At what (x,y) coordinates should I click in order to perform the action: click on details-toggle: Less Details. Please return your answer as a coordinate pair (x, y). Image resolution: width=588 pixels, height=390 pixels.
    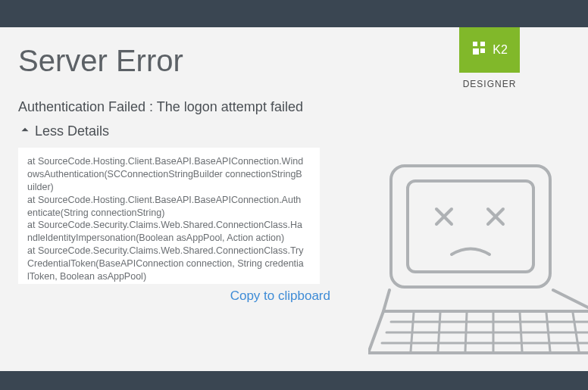
    Looking at the image, I should click on (174, 132).